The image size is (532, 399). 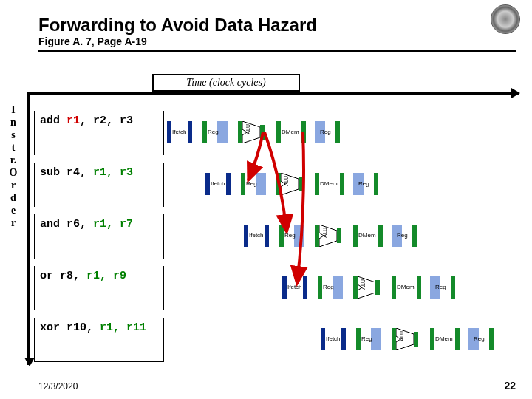 I want to click on seal-icon, so click(x=505, y=19).